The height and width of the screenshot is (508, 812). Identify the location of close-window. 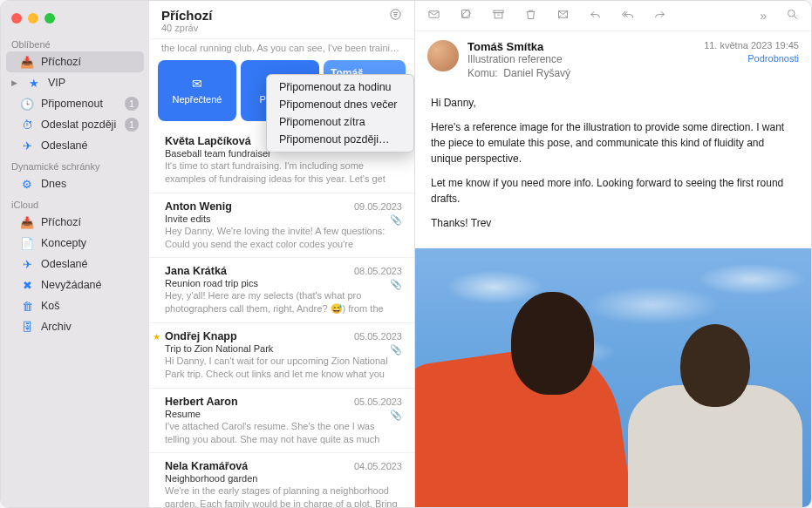
(17, 18).